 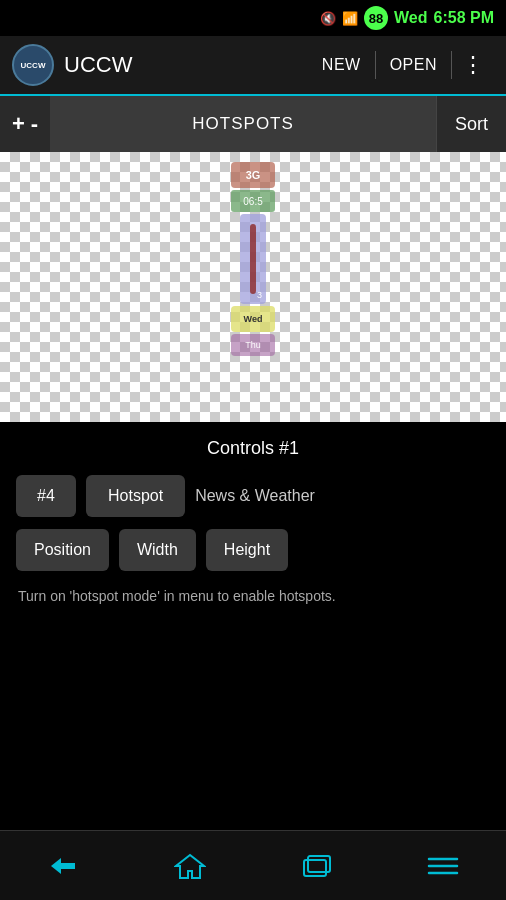 What do you see at coordinates (253, 124) in the screenshot?
I see `toolbar: + - HOTSPOTS Sort` at bounding box center [253, 124].